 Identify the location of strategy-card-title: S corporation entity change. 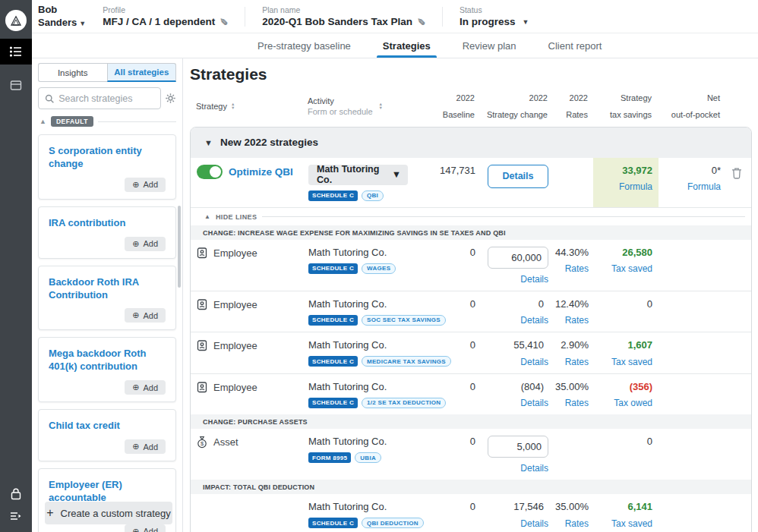
(107, 158).